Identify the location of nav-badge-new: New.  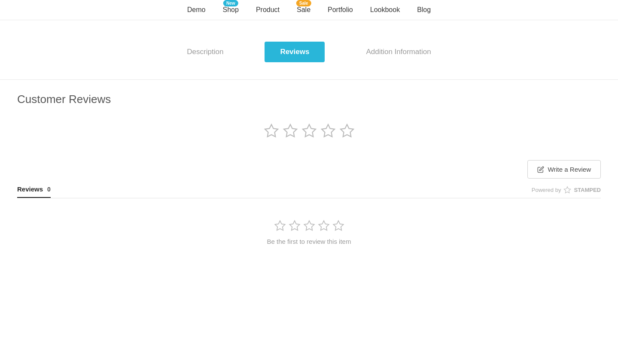
(231, 3).